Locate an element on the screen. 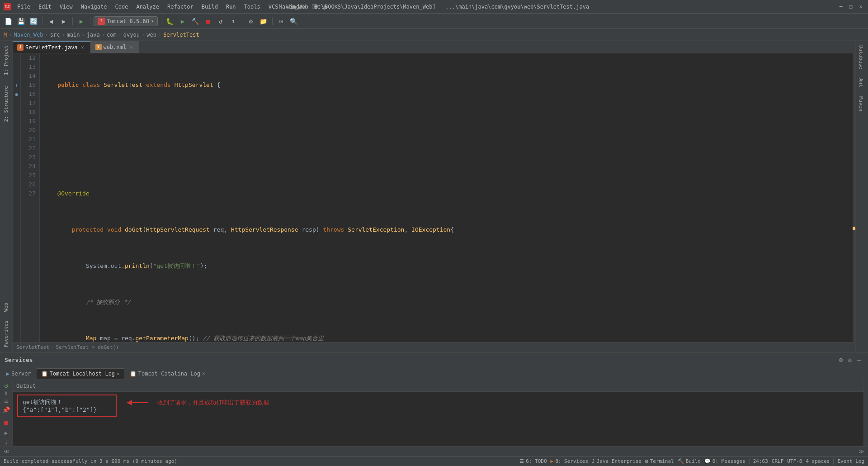 This screenshot has width=868, height=466. stop-button: ■ is located at coordinates (208, 21).